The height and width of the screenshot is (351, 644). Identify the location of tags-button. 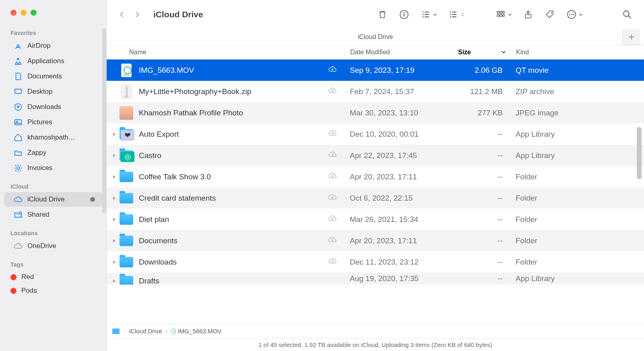
(550, 14).